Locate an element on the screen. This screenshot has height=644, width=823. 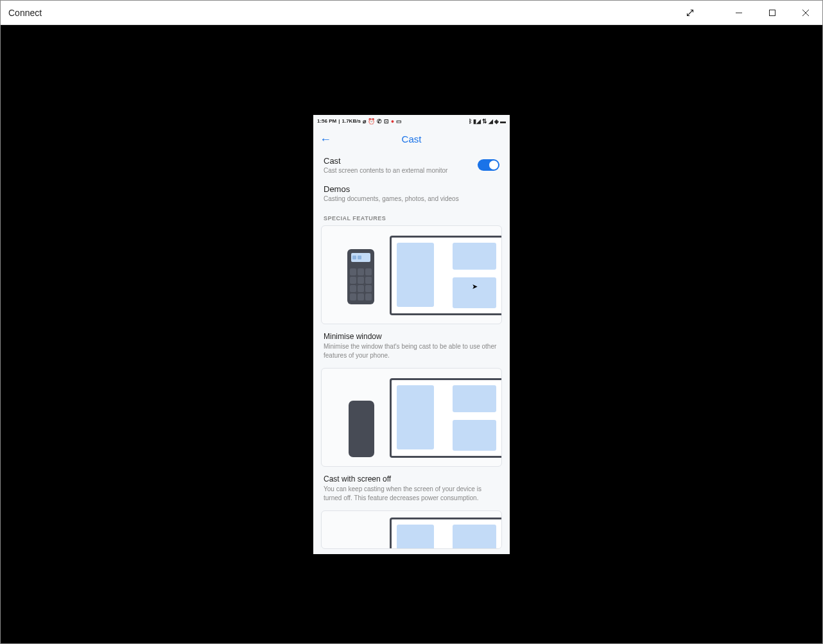
minimize-button is located at coordinates (739, 13).